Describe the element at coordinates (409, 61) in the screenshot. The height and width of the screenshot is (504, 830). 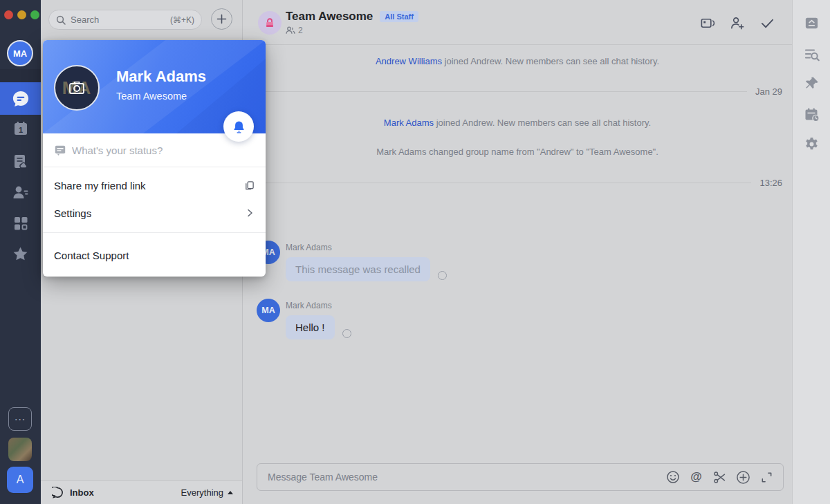
I see `member-link: Andrew Williams` at that location.